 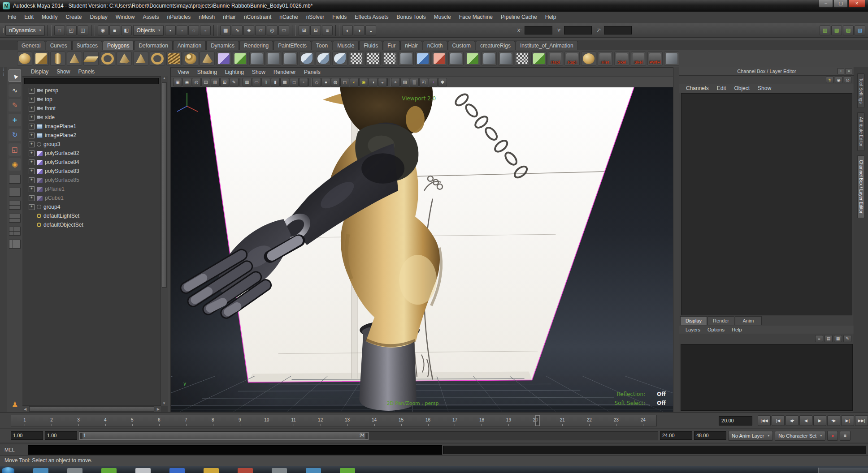 What do you see at coordinates (126, 30) in the screenshot?
I see `select-component-icon: ◧` at bounding box center [126, 30].